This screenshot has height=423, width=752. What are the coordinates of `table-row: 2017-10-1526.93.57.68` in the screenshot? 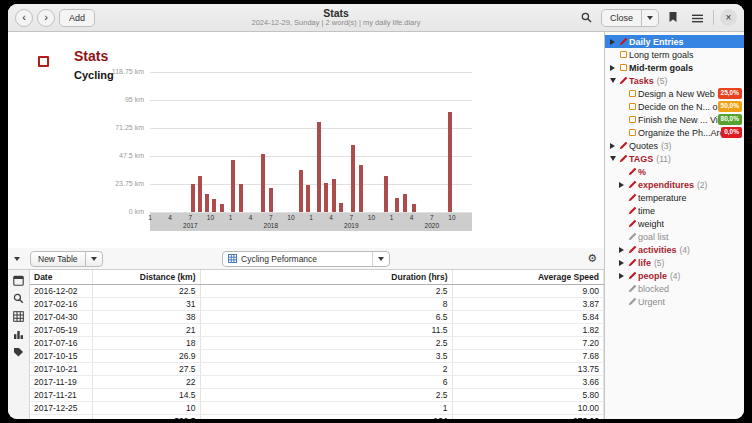 It's located at (317, 356).